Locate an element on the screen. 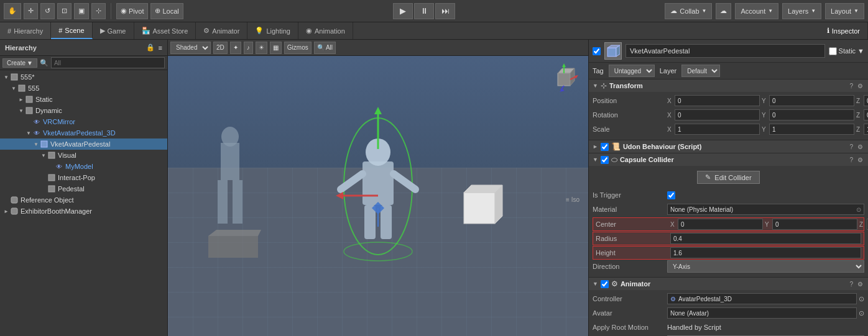 This screenshot has width=868, height=336. capsule-settings-btn: ⚙ is located at coordinates (861, 160).